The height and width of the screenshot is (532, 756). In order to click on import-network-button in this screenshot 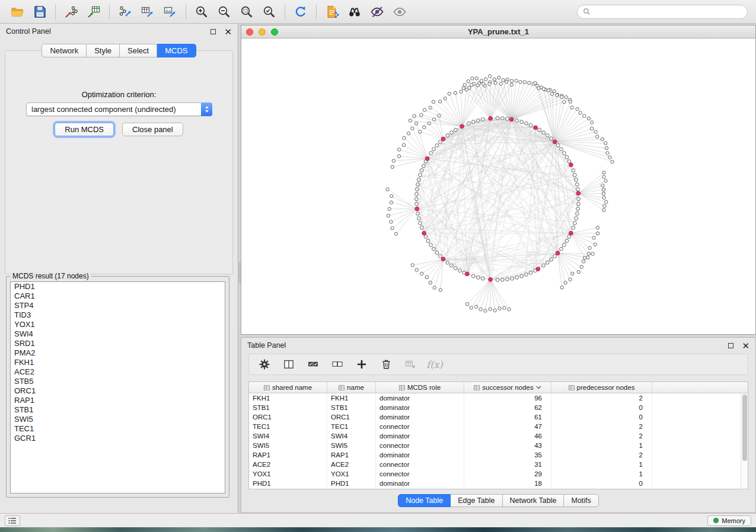, I will do `click(71, 12)`.